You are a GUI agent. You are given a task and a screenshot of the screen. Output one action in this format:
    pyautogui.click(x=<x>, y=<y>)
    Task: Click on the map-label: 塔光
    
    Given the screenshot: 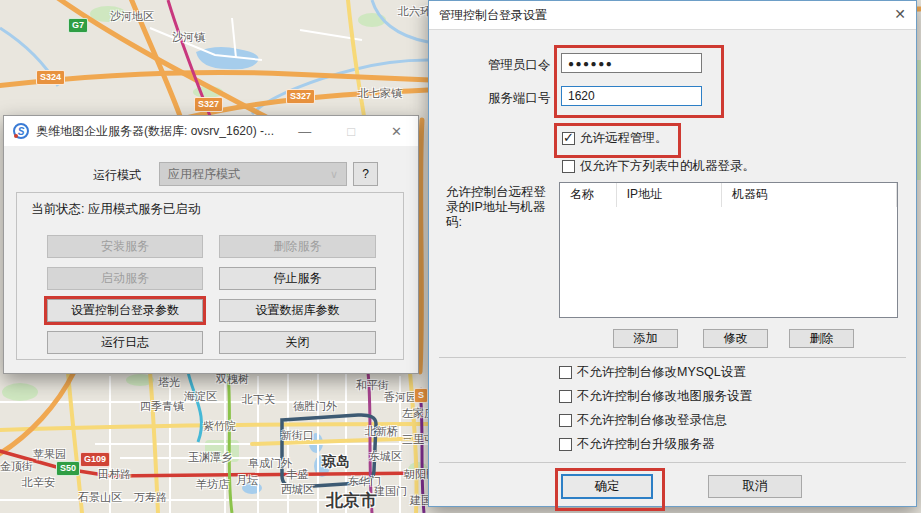 What is the action you would take?
    pyautogui.click(x=169, y=382)
    